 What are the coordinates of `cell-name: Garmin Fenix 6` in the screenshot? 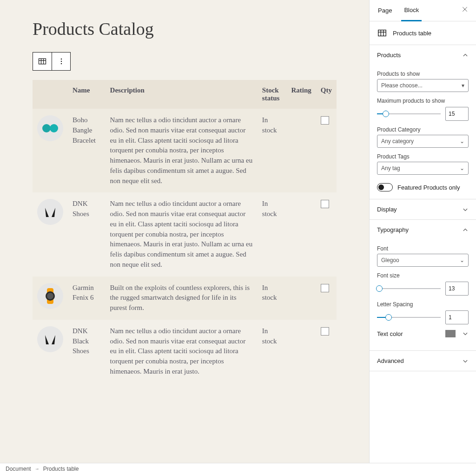 It's located at (86, 298).